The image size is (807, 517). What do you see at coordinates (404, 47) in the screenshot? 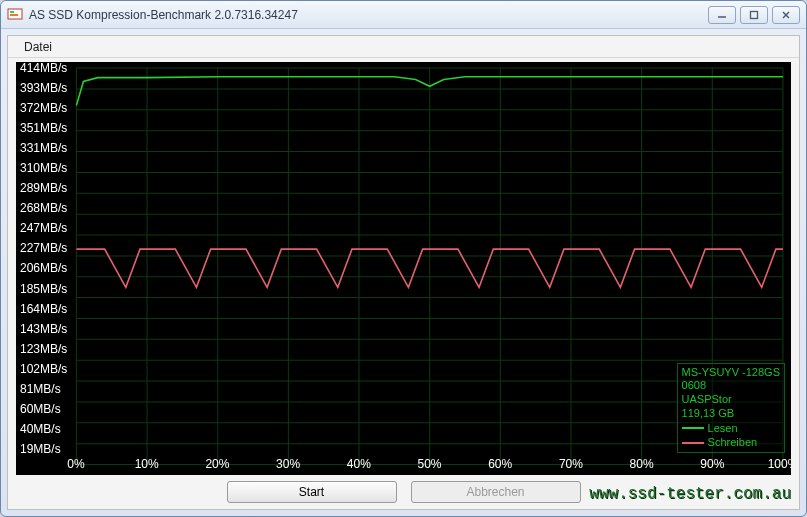
I see `menubar: Datei` at bounding box center [404, 47].